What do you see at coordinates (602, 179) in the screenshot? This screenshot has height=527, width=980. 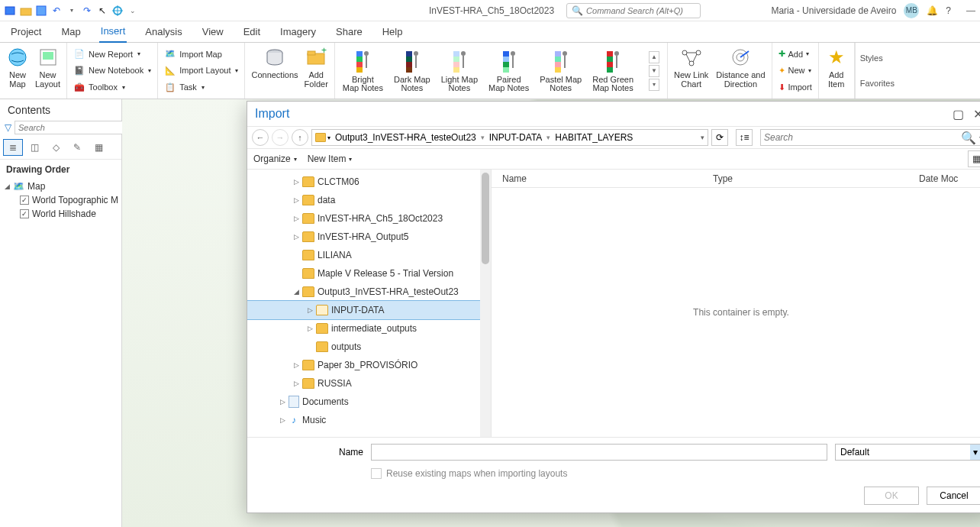 I see `col-name: Name` at bounding box center [602, 179].